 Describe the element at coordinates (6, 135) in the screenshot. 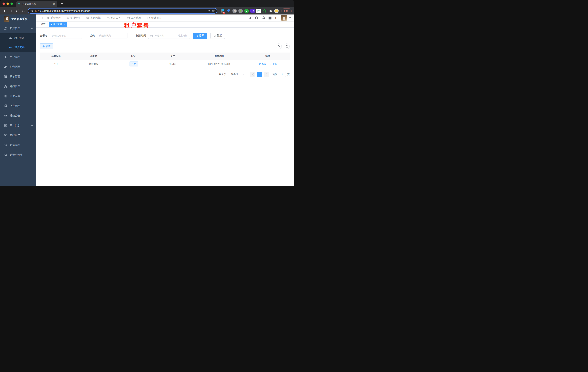

I see `online-signal-icon` at that location.